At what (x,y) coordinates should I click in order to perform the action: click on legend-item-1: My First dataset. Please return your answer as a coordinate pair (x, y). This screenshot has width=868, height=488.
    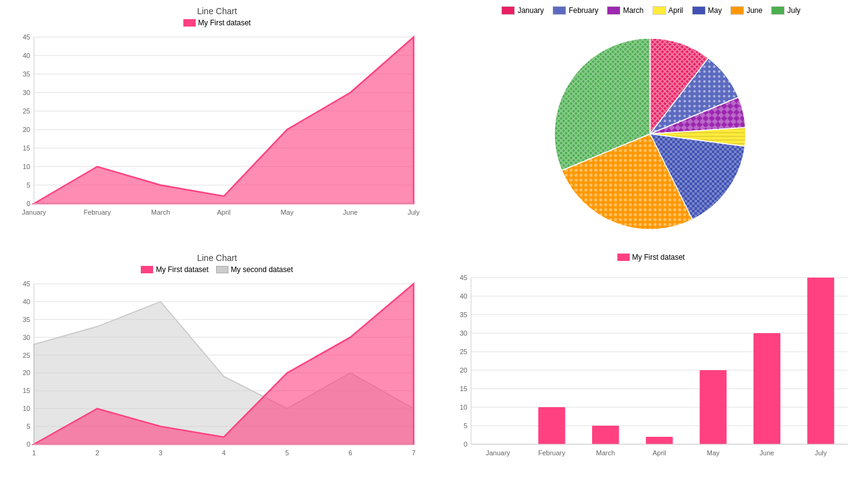
    Looking at the image, I should click on (217, 23).